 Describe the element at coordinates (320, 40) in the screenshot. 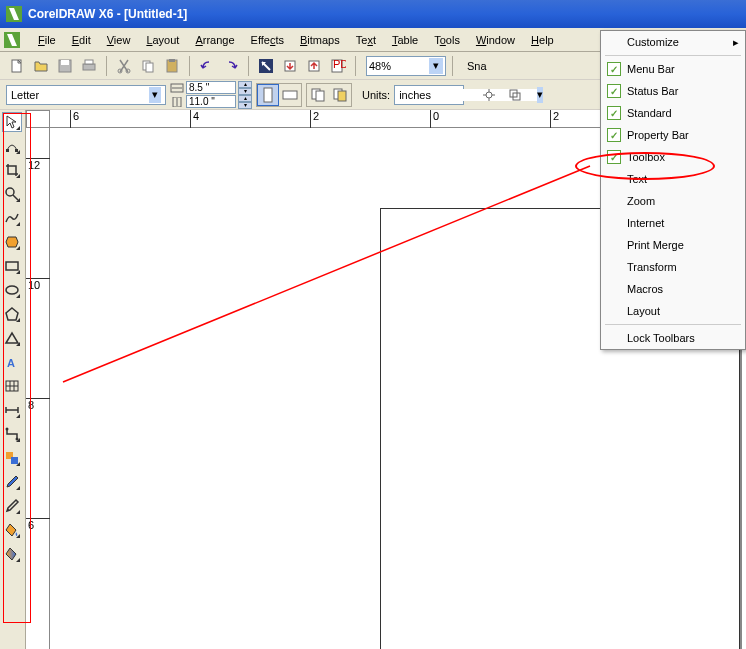

I see `menu-bitmaps: Bitmaps` at that location.